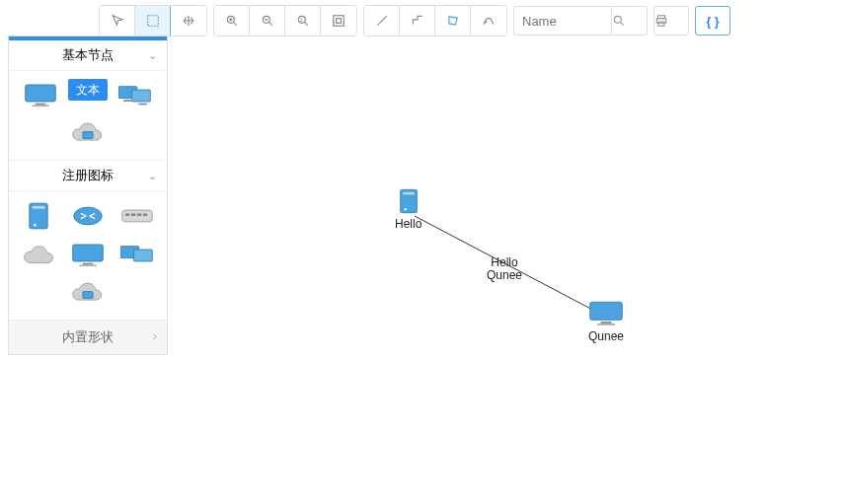  I want to click on mode-group, so click(153, 21).